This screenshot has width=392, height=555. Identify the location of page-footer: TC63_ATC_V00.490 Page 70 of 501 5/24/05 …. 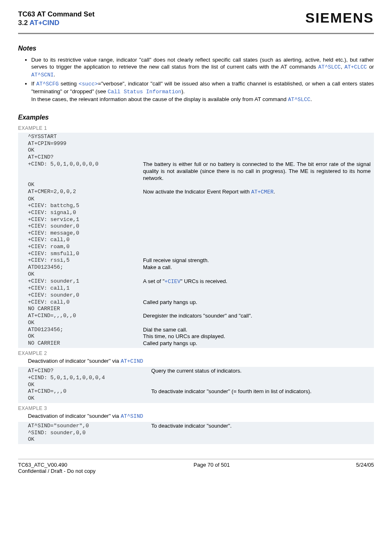
(196, 467).